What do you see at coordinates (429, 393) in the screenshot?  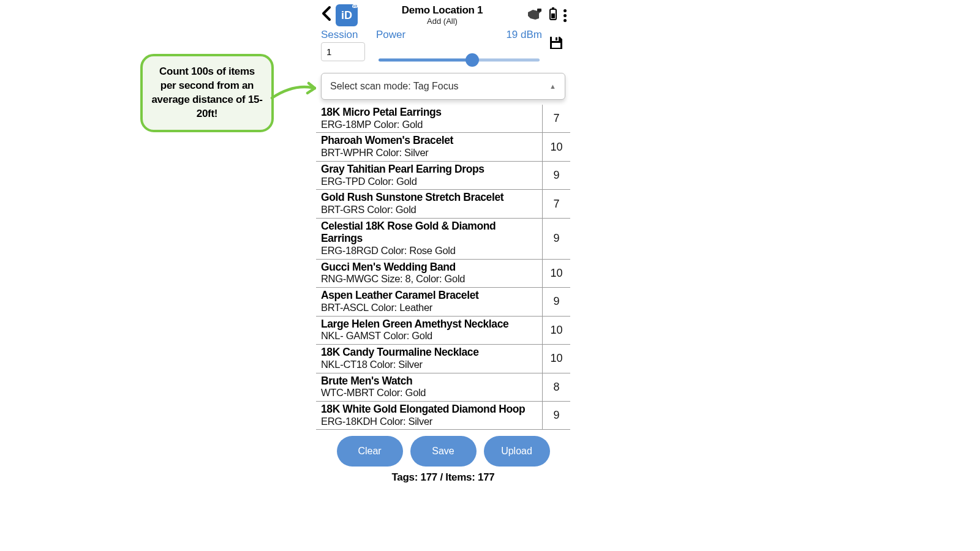 I see `item-sub: WTC-MBRT Color: Gold` at bounding box center [429, 393].